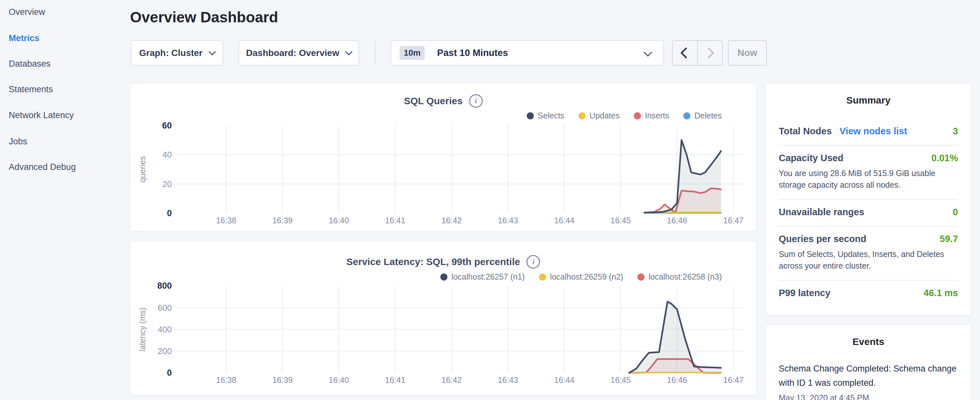 This screenshot has width=980, height=400. What do you see at coordinates (868, 213) in the screenshot?
I see `summary-rows: Total NodesView nodes list3Capacity Used…` at bounding box center [868, 213].